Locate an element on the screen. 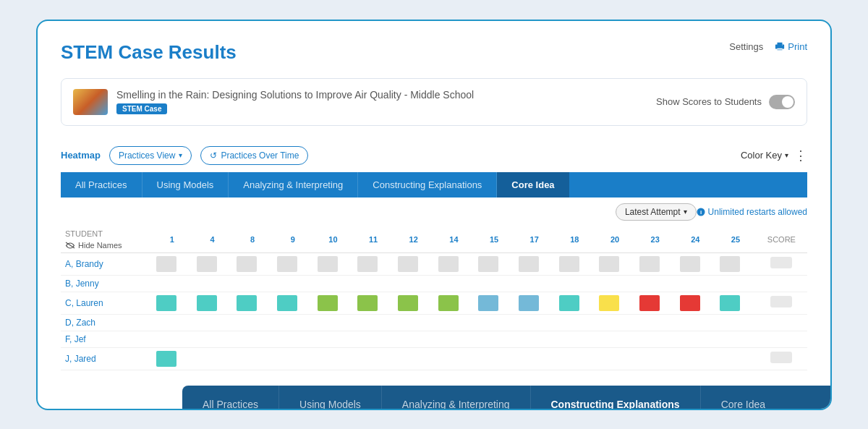 The width and height of the screenshot is (868, 429). course-right: Show Scores to Students is located at coordinates (726, 102).